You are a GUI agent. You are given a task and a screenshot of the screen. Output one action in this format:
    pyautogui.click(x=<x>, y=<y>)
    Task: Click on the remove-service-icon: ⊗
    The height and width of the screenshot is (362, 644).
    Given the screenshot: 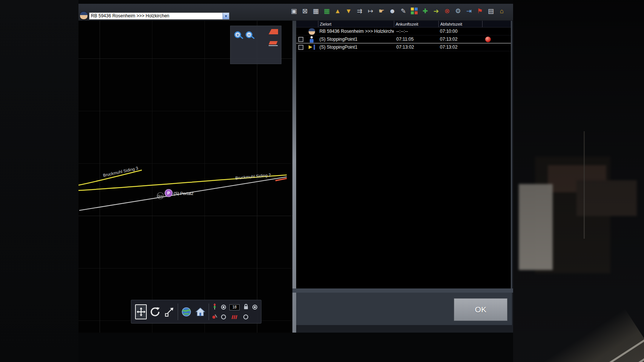 What is the action you would take?
    pyautogui.click(x=447, y=11)
    